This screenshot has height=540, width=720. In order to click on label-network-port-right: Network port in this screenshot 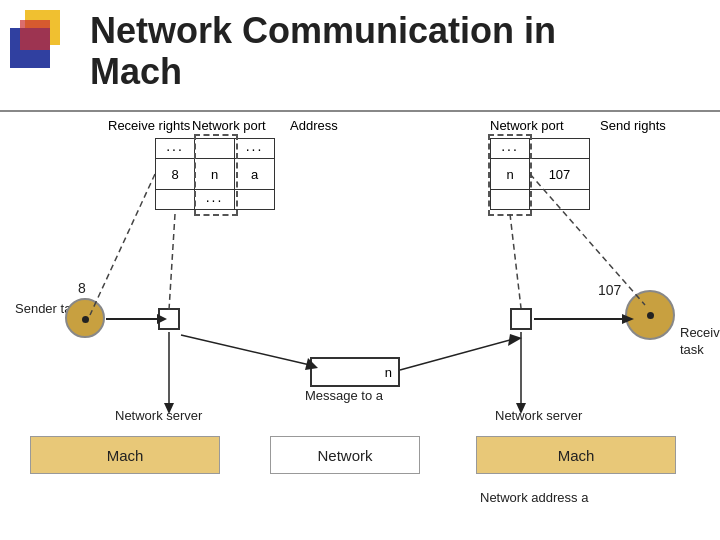, I will do `click(527, 126)`.